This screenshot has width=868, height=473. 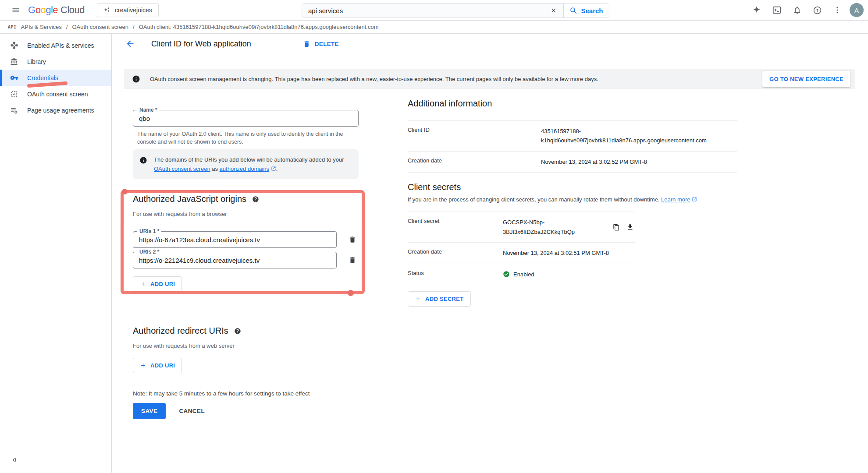 What do you see at coordinates (235, 240) in the screenshot?
I see `uri-1-input` at bounding box center [235, 240].